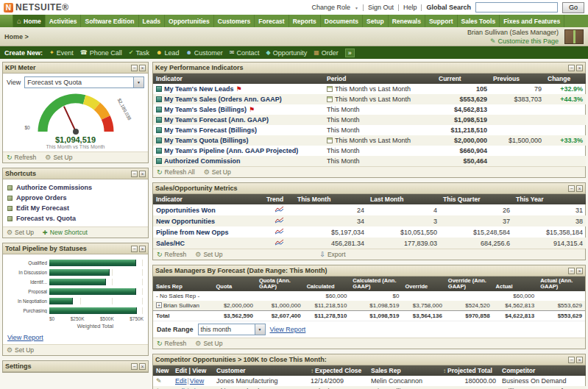  I want to click on create-task-link: Task, so click(139, 53).